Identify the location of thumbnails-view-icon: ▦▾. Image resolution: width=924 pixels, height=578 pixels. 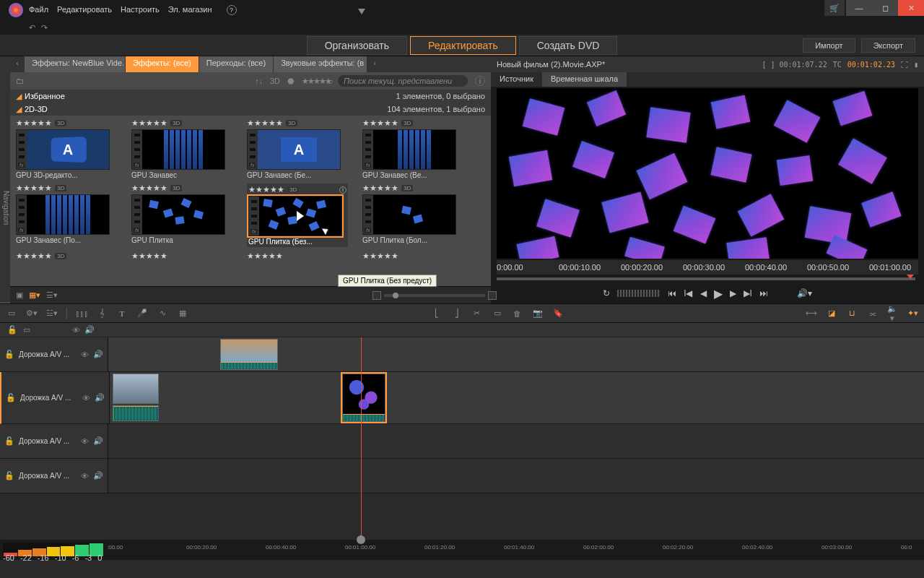
(35, 295).